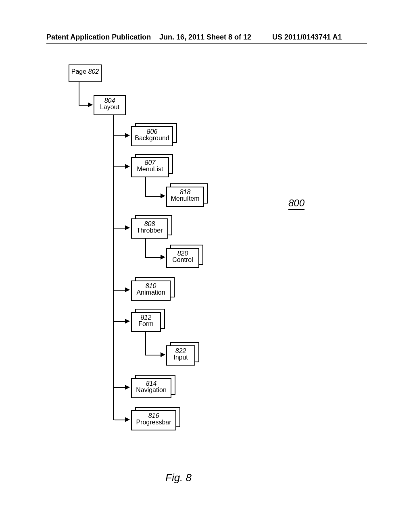 The image size is (413, 532). What do you see at coordinates (163, 355) in the screenshot?
I see `arrow-form-input` at bounding box center [163, 355].